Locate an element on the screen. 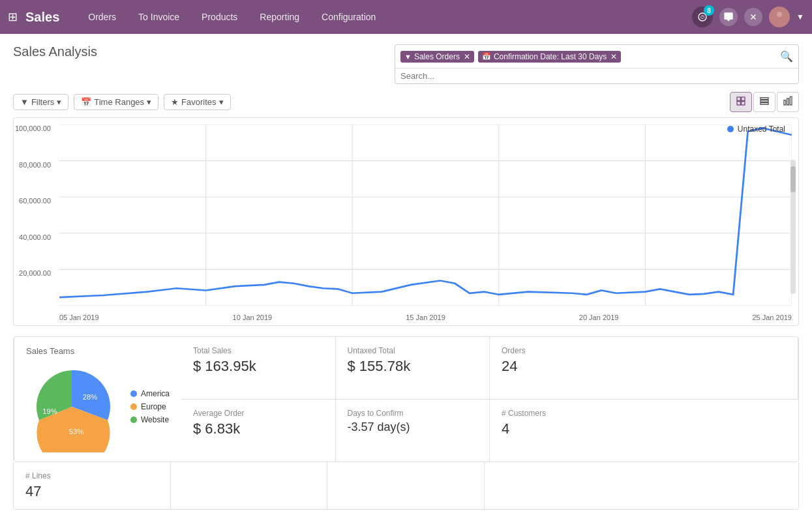 This screenshot has height=513, width=812. favorites-button: ★ Favorites ▾ is located at coordinates (197, 102).